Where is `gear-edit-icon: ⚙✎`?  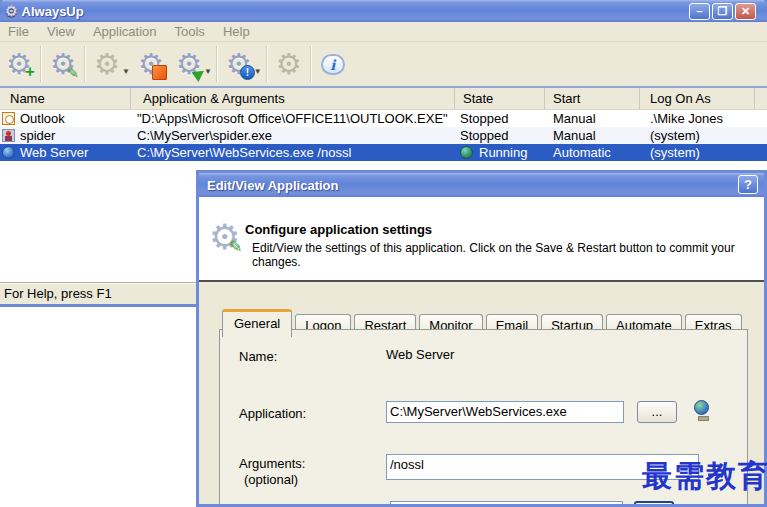
gear-edit-icon: ⚙✎ is located at coordinates (63, 64).